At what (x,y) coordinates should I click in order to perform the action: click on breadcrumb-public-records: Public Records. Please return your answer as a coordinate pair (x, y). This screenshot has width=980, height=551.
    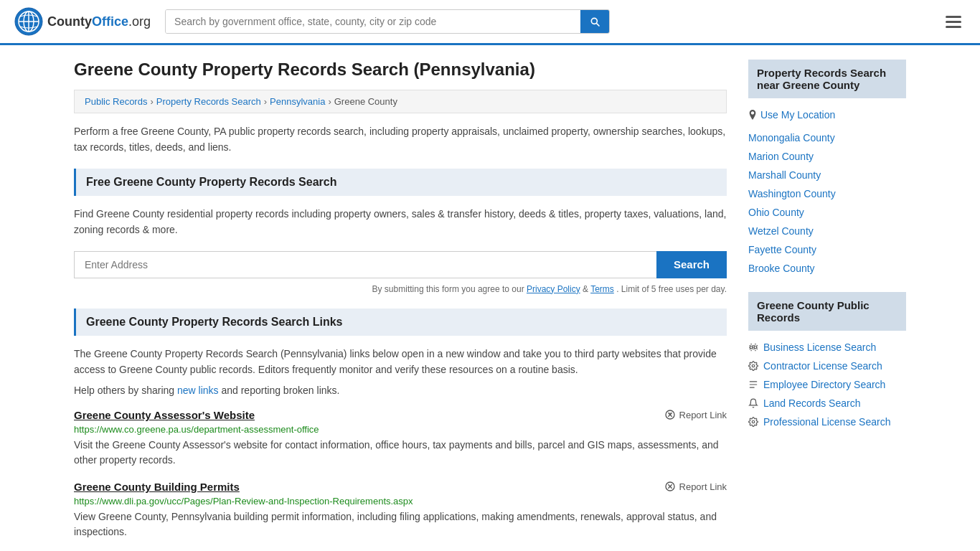
    Looking at the image, I should click on (116, 102).